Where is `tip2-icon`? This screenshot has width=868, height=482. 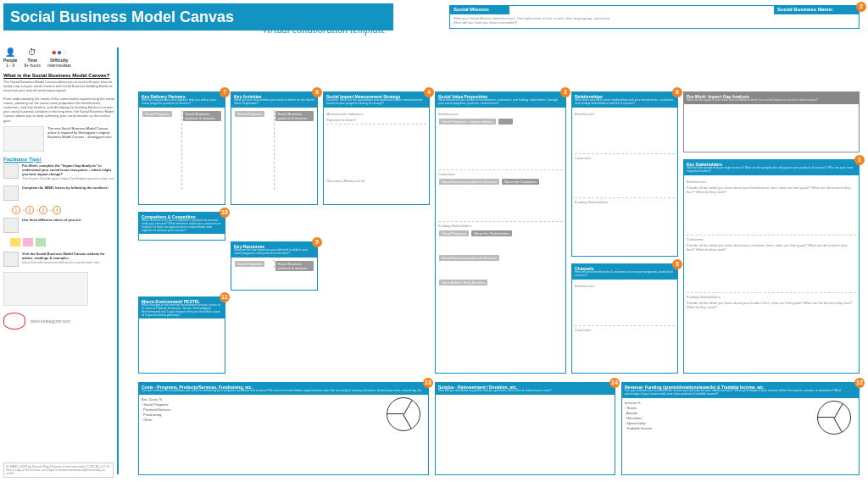
tip2-icon is located at coordinates (11, 193).